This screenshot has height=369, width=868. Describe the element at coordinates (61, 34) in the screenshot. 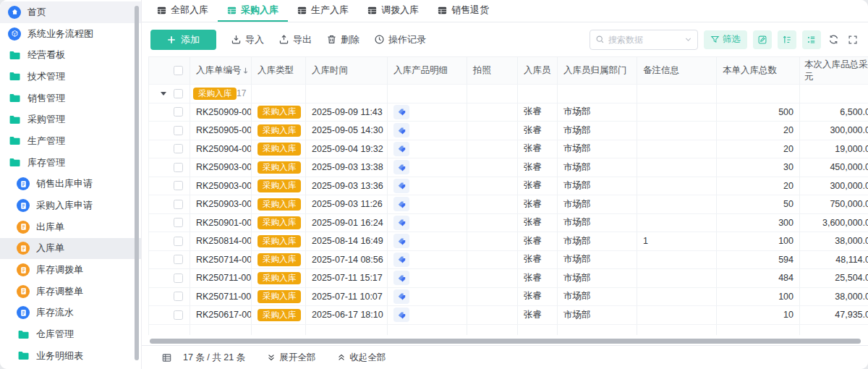

I see `sidebar-item-label: 系统业务流程图` at that location.